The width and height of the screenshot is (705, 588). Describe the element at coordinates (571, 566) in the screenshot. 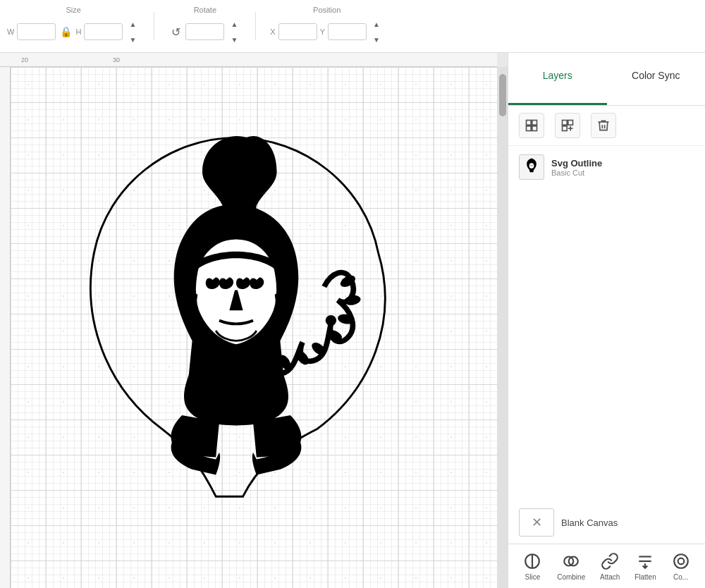

I see `combine-button: Combine` at that location.